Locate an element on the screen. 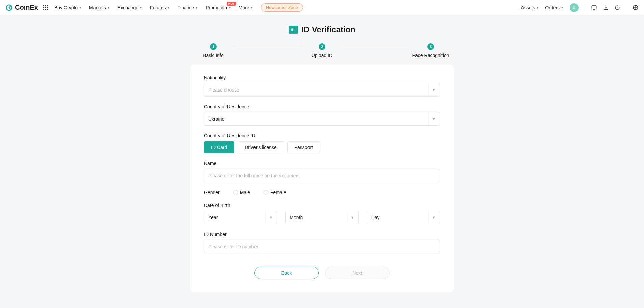 This screenshot has height=308, width=644. select-value: Month is located at coordinates (296, 217).